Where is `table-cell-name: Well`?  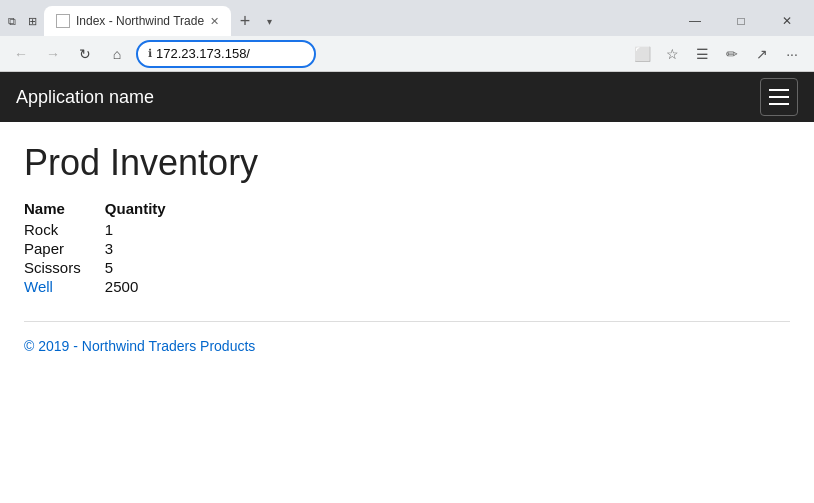
table-cell-name: Well is located at coordinates (64, 288).